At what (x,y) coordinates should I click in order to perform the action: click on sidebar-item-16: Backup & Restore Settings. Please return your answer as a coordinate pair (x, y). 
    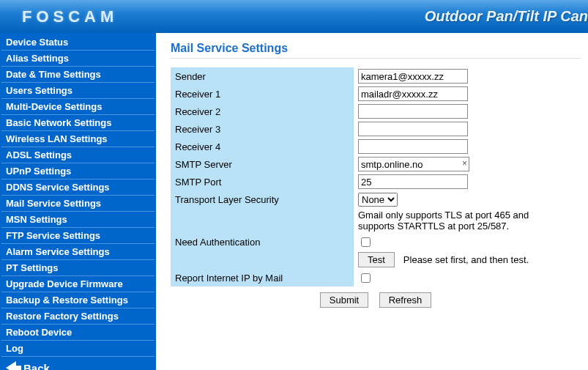
    Looking at the image, I should click on (78, 300).